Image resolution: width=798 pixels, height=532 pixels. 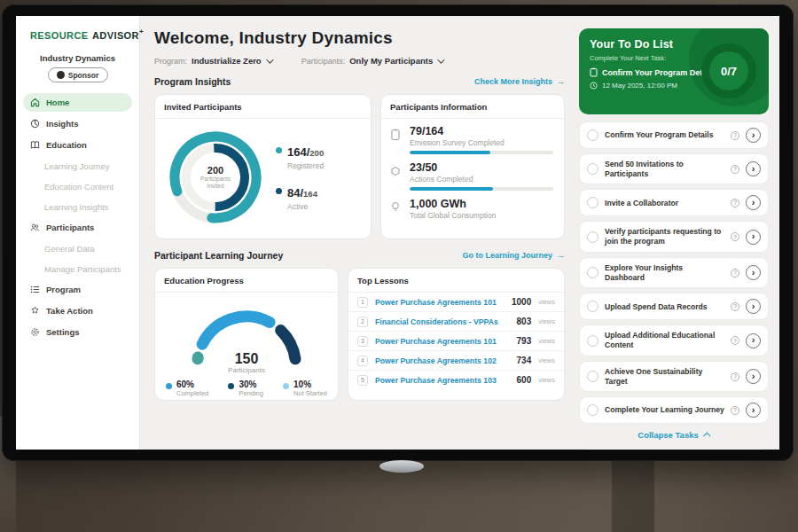 What do you see at coordinates (372, 60) in the screenshot?
I see `participants-filter: Participants: Only My Participants` at bounding box center [372, 60].